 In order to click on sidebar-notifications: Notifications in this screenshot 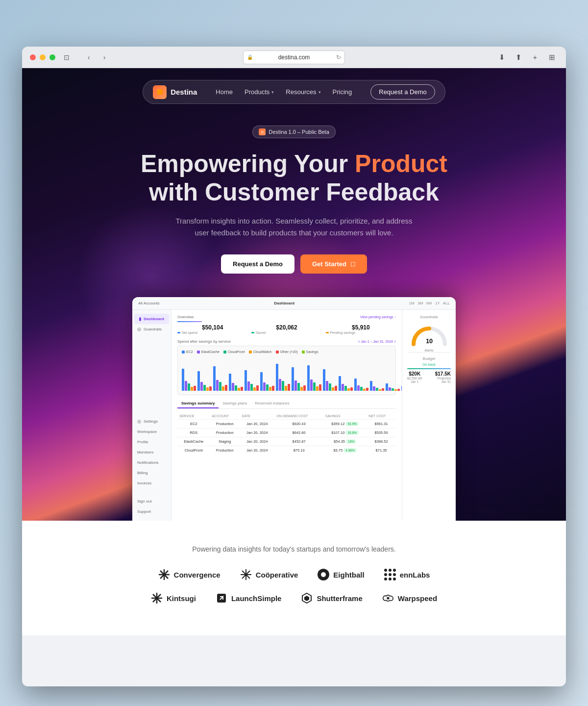, I will do `click(152, 463)`.